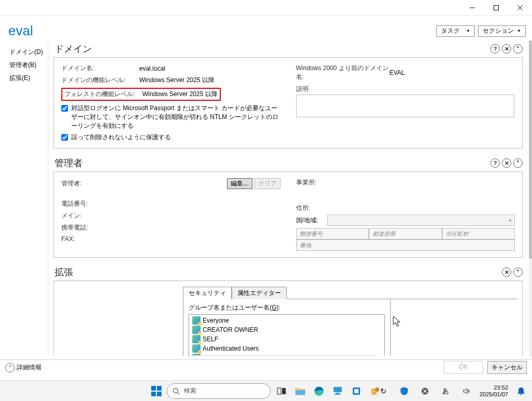 This screenshot has height=401, width=532. What do you see at coordinates (521, 391) in the screenshot?
I see `notification-icon` at bounding box center [521, 391].